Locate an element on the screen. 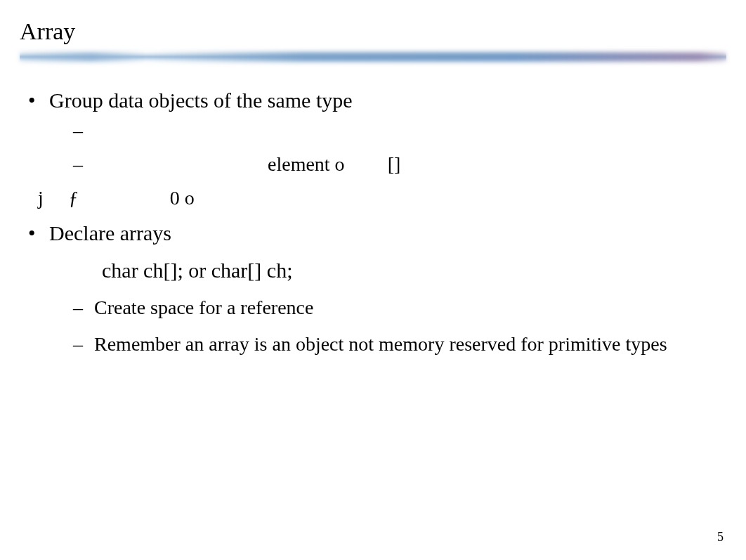 The width and height of the screenshot is (746, 560). page-number: 5 is located at coordinates (721, 537).